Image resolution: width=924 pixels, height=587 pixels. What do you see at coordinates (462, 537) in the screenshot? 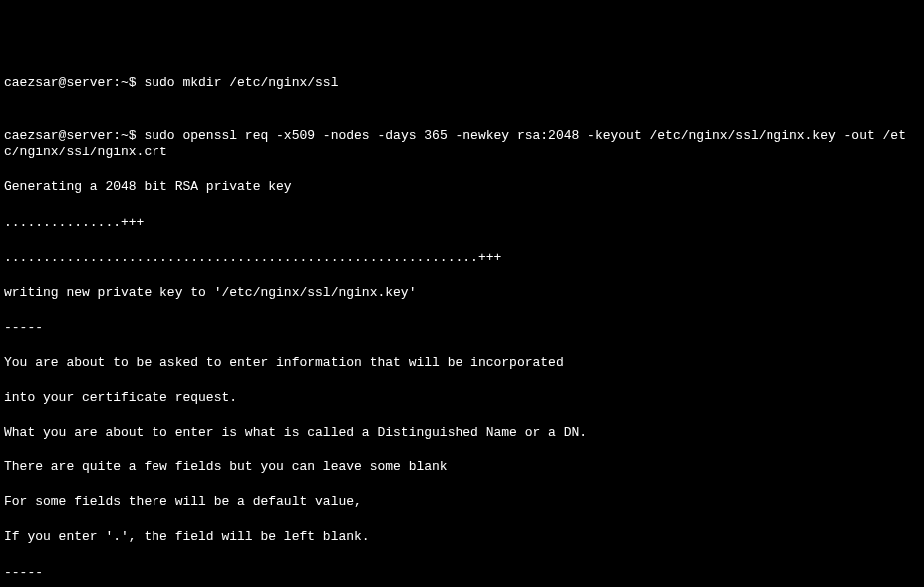
I see `output-line: If you enter '.', the field will be left…` at bounding box center [462, 537].